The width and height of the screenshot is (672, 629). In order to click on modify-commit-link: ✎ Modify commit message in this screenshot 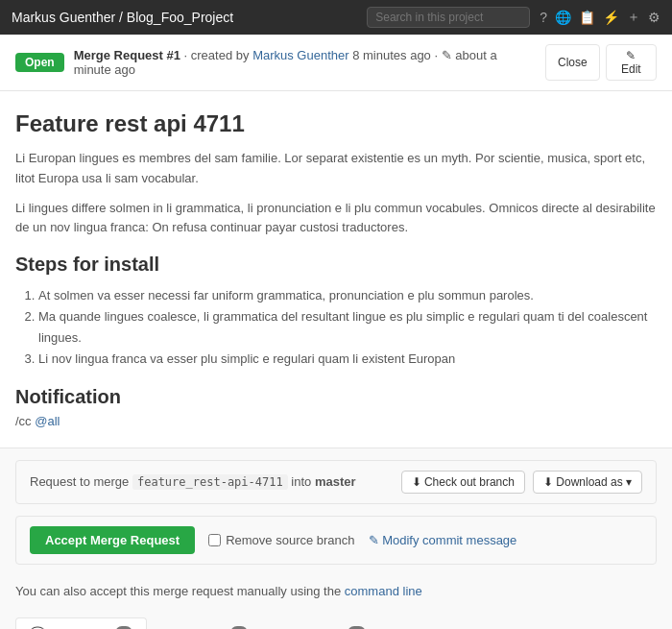, I will do `click(444, 540)`.